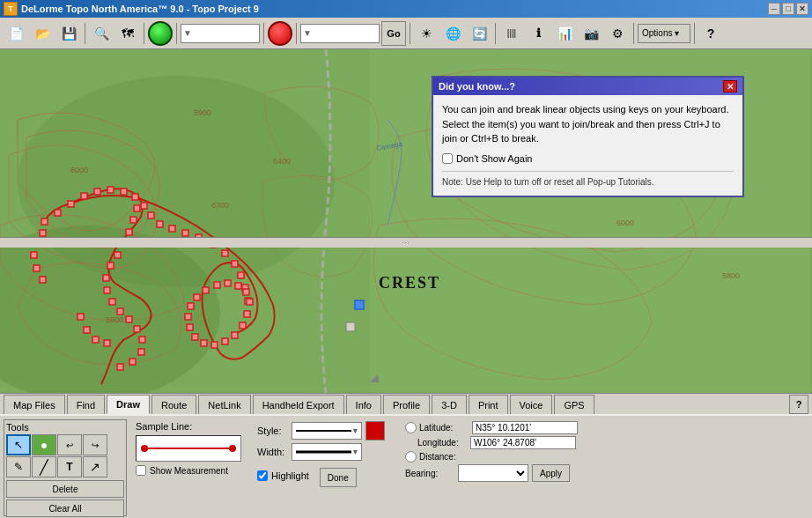 The height and width of the screenshot is (518, 812). Describe the element at coordinates (479, 33) in the screenshot. I see `refresh-button: 🔄` at that location.